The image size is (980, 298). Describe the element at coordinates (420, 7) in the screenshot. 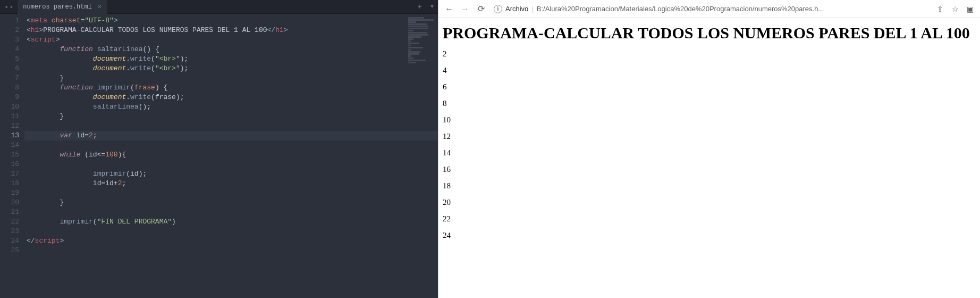

I see `add-tab-button: +` at that location.